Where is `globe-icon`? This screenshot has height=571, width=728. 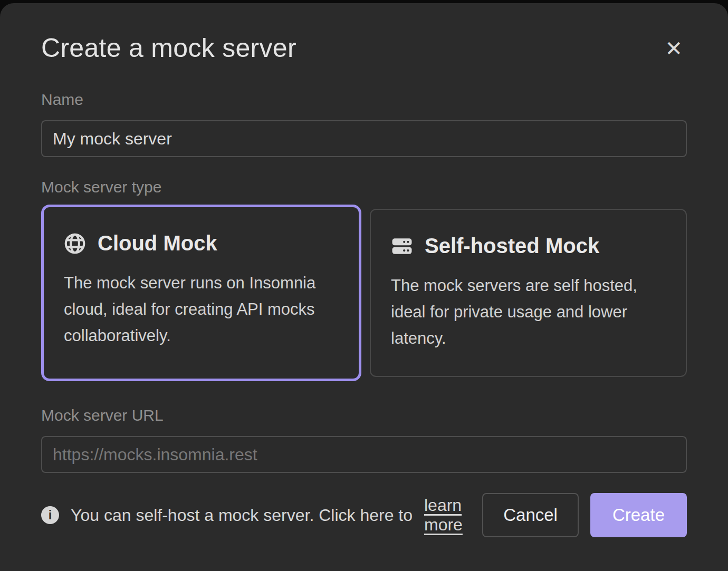 globe-icon is located at coordinates (75, 244).